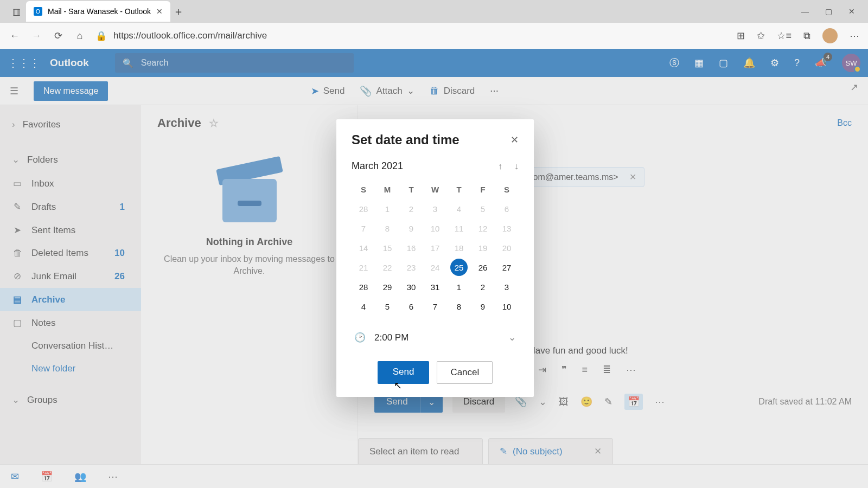 The image size is (868, 488). I want to click on calendar-day: 14, so click(363, 248).